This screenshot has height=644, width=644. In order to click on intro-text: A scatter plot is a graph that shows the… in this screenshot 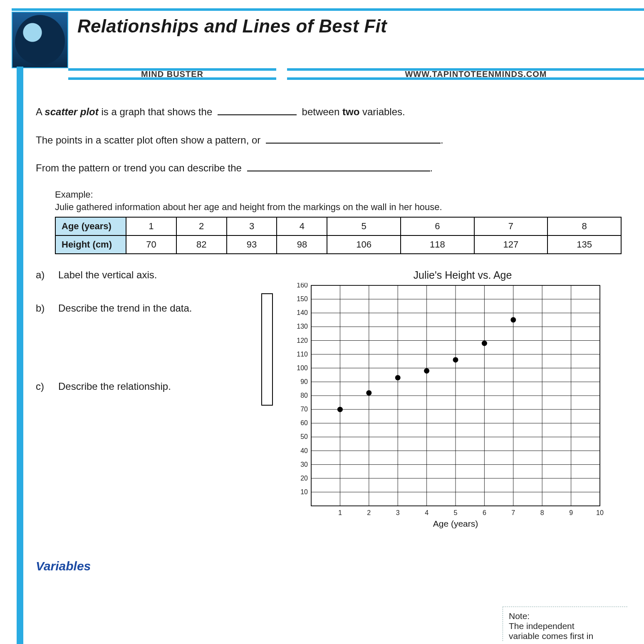, I will do `click(332, 140)`.